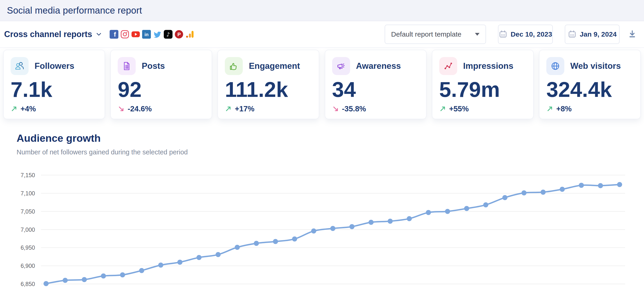 Image resolution: width=644 pixels, height=295 pixels. I want to click on kpi-change: +17%, so click(240, 109).